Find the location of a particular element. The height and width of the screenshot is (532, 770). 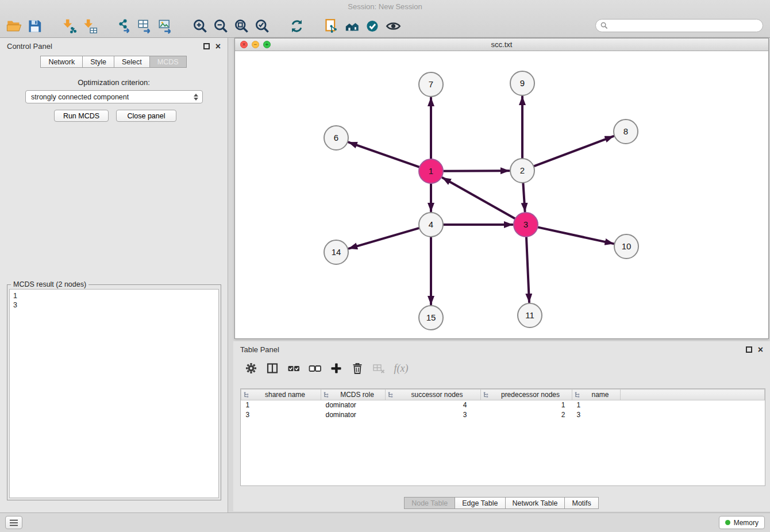

tab-network: Network is located at coordinates (61, 62).